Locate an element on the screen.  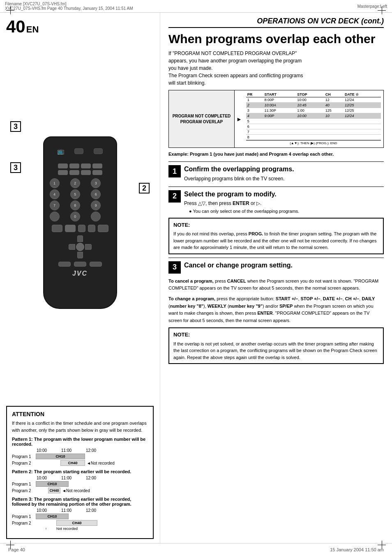
remote-play-btn is located at coordinates (70, 228).